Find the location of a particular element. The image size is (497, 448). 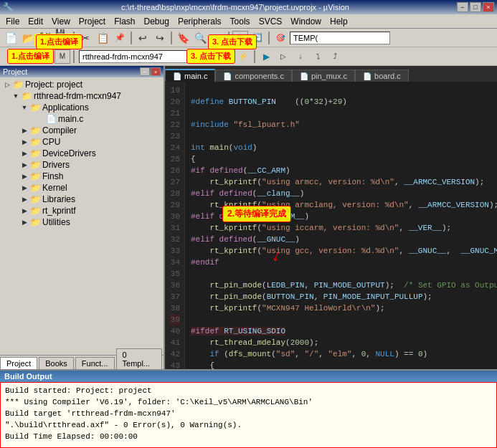

save-all-icon: 💾+ is located at coordinates (62, 38).